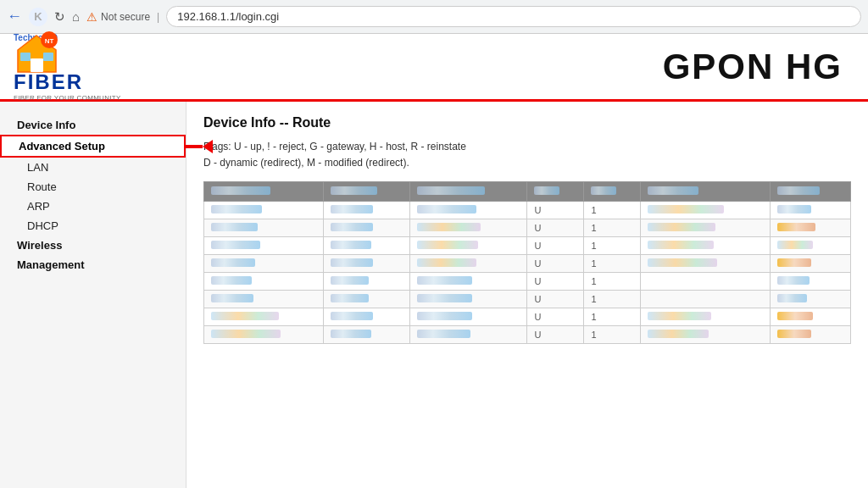  What do you see at coordinates (93, 168) in the screenshot?
I see `sidebar-item-lan: LAN` at bounding box center [93, 168].